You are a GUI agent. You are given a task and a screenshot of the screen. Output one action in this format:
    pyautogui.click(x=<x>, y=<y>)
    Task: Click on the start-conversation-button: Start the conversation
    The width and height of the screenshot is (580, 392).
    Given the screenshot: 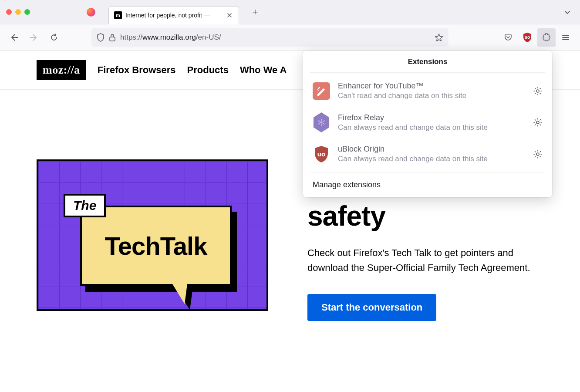 What is the action you would take?
    pyautogui.click(x=372, y=308)
    